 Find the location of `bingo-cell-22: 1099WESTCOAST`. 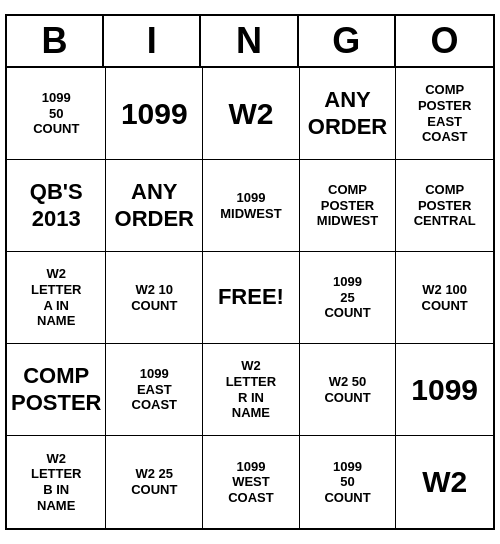

bingo-cell-22: 1099WESTCOAST is located at coordinates (252, 482).